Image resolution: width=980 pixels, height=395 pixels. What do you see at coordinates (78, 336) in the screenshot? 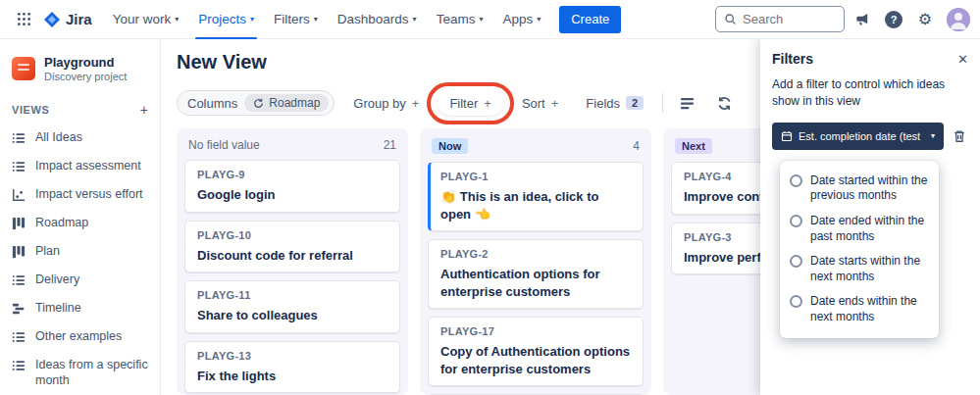
I see `sidebar-item-label: Other examples` at bounding box center [78, 336].